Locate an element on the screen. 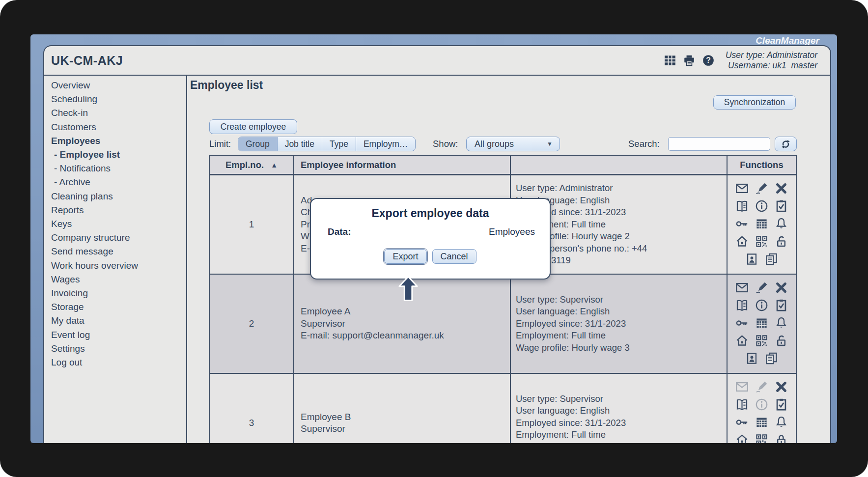 Image resolution: width=868 pixels, height=477 pixels. limit-button-employm: Employm… is located at coordinates (386, 144).